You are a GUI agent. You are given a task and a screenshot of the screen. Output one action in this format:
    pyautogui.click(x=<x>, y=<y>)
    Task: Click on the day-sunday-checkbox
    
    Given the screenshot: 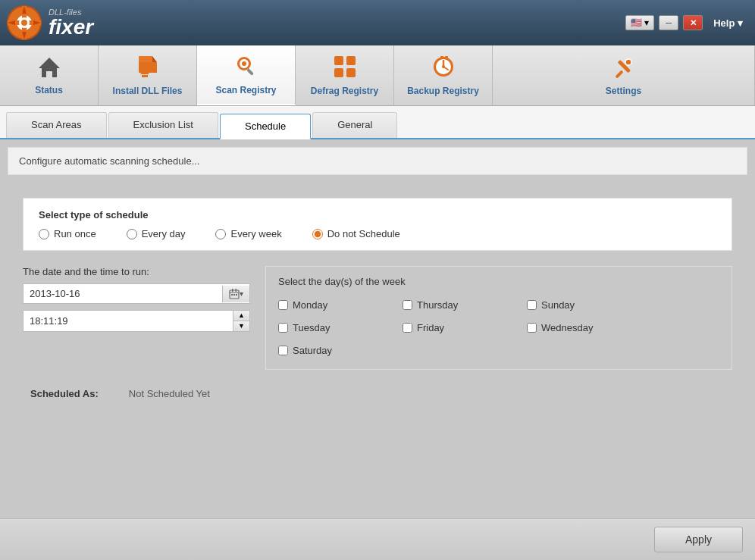 What is the action you would take?
    pyautogui.click(x=532, y=305)
    